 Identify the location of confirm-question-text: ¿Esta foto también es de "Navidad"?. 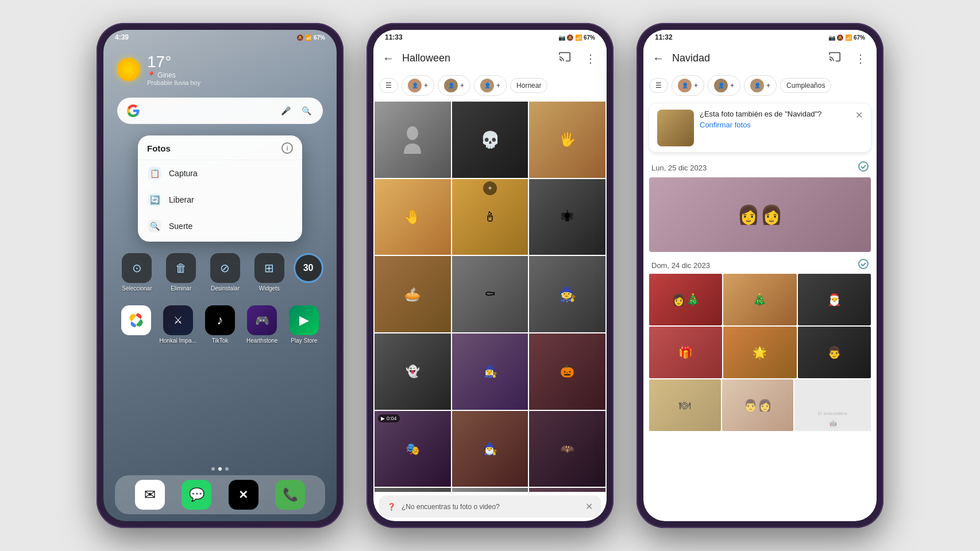
(774, 114).